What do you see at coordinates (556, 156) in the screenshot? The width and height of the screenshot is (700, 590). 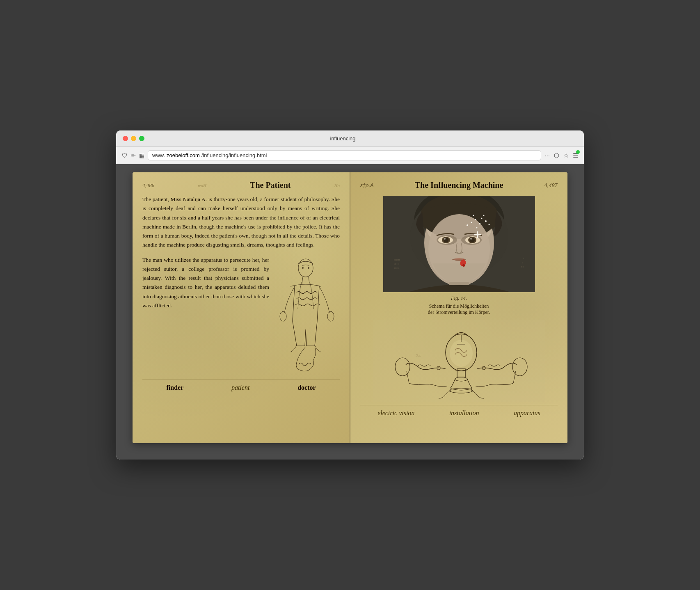 I see `pocket-button: ⬡` at bounding box center [556, 156].